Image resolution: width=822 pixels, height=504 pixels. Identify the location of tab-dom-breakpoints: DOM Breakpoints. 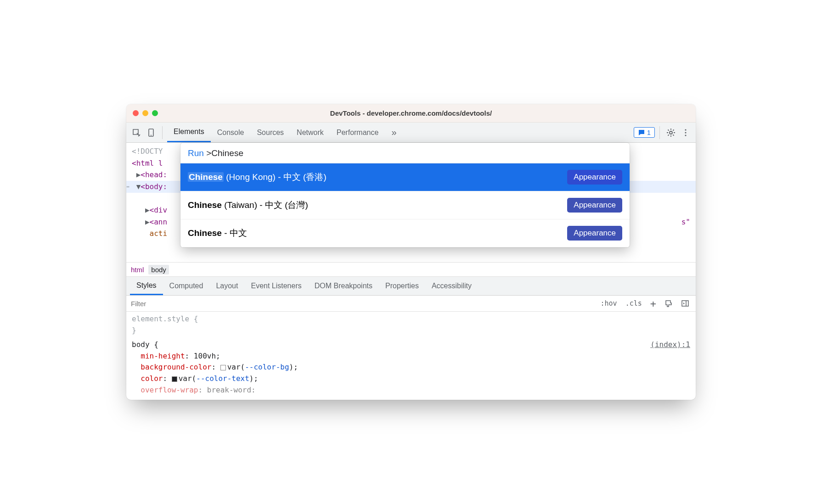
(343, 286).